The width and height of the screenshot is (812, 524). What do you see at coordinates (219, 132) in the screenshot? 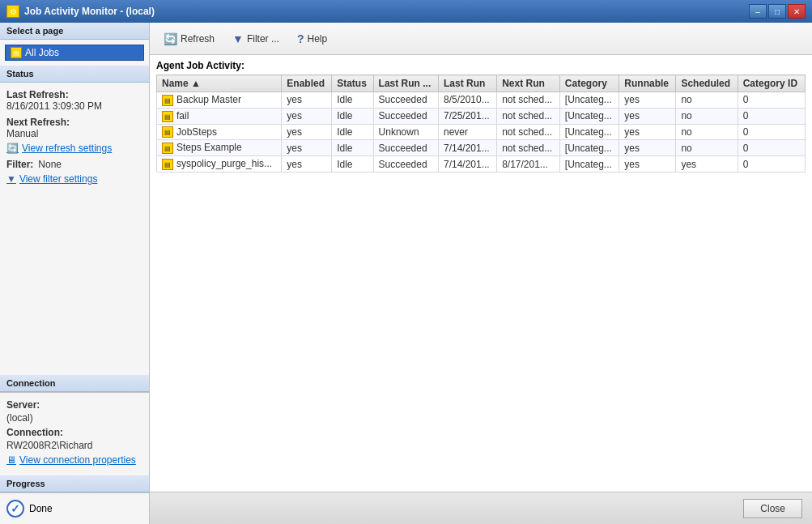
I see `cell-name: ▤JobSteps` at bounding box center [219, 132].